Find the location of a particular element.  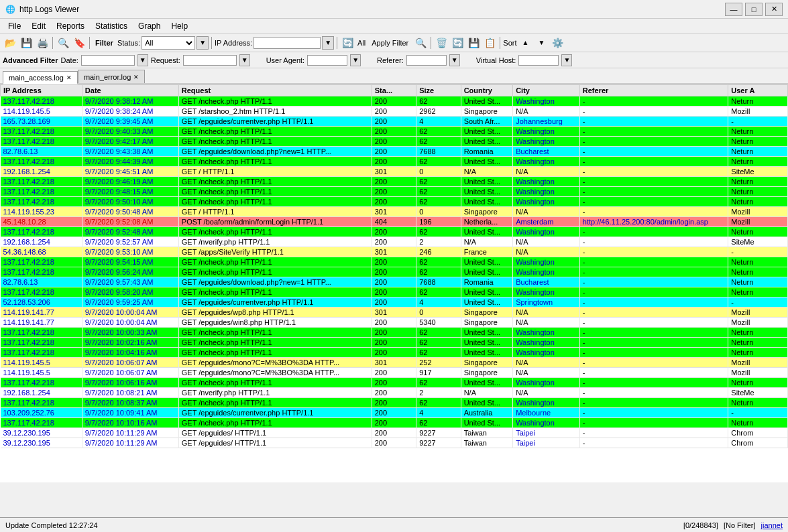

table-row: 52.128.53.2069/7/2020 9:59:25 AMGET /epg… is located at coordinates (394, 303).